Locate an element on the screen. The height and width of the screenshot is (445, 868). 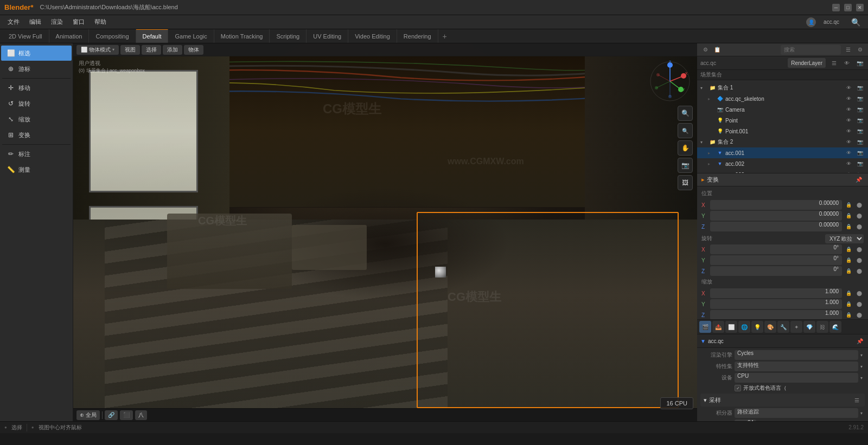
outliner-search-input is located at coordinates (811, 50).